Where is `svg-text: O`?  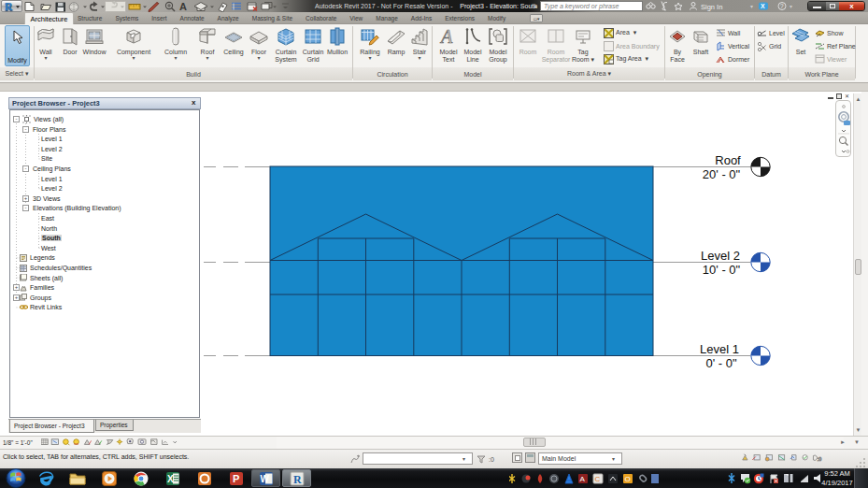
svg-text: O is located at coordinates (628, 479).